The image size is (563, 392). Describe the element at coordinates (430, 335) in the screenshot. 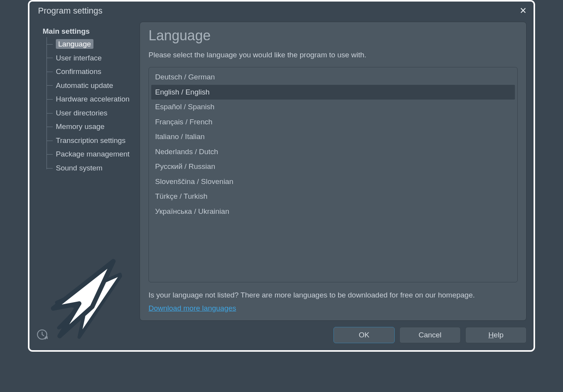

I see `dialog-buttons: OK Cancel Help` at that location.